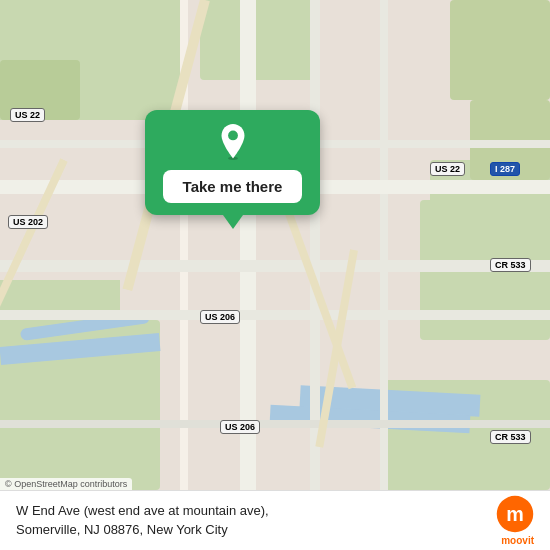  Describe the element at coordinates (515, 520) in the screenshot. I see `moovit-logo: m moovit` at that location.